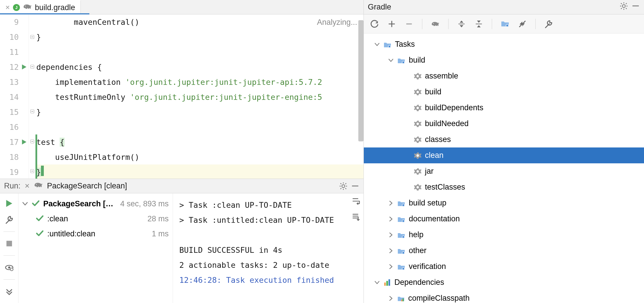 The height and width of the screenshot is (303, 644). I want to click on editor-tab-build-gradle: ✕ J build.gradle, so click(40, 7).